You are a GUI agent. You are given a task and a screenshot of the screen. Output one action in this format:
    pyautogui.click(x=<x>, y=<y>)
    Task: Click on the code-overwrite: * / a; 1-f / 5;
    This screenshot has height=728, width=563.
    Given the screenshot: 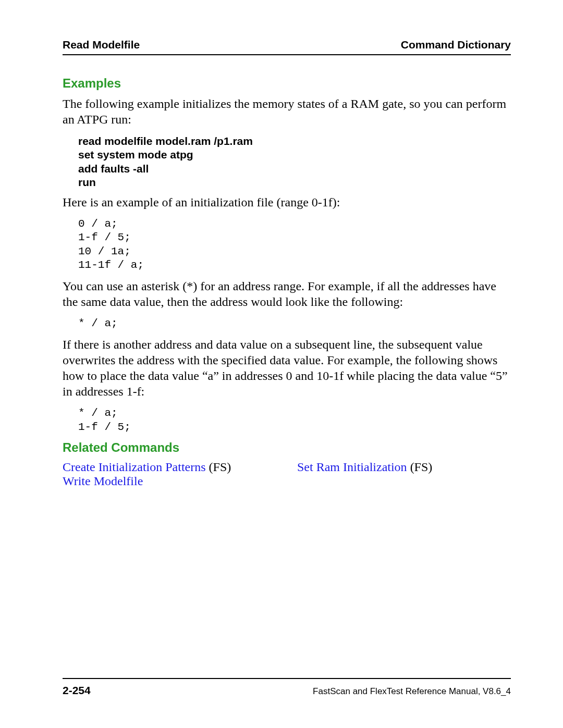 What is the action you would take?
    pyautogui.click(x=295, y=420)
    